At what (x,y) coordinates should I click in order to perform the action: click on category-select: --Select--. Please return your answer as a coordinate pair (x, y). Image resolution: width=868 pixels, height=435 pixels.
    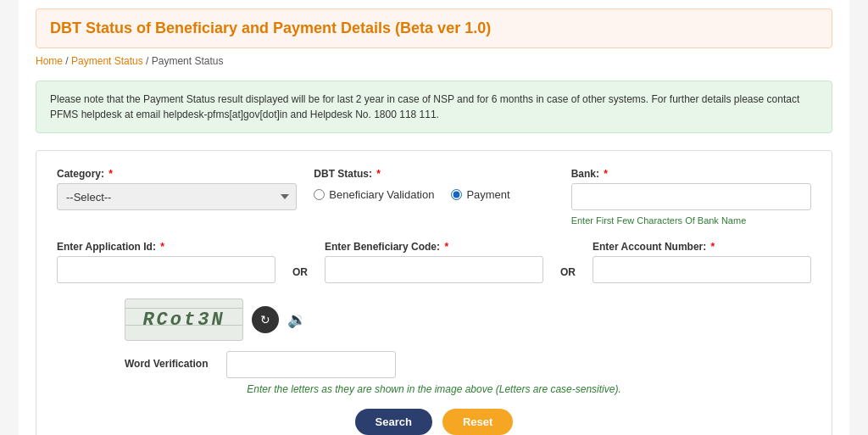
    Looking at the image, I should click on (176, 197).